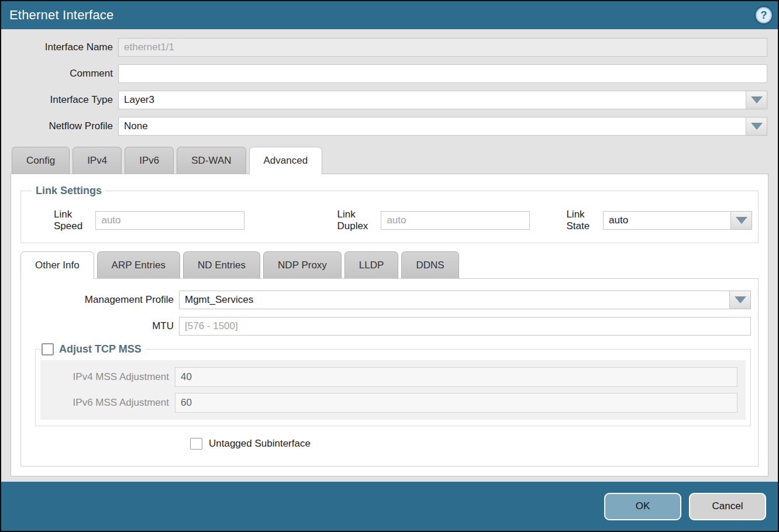 This screenshot has width=779, height=532. What do you see at coordinates (389, 506) in the screenshot?
I see `footer-bar: OK Cancel` at bounding box center [389, 506].